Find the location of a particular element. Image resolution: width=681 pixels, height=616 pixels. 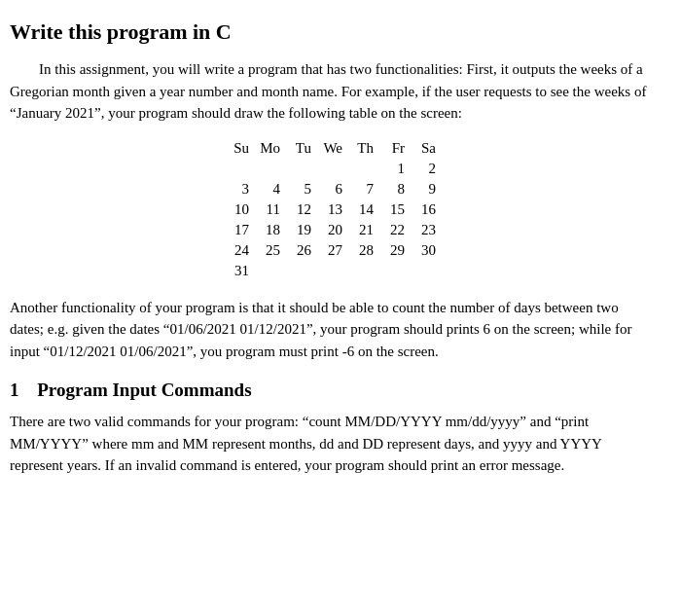

calendar-header-cell: Th is located at coordinates (362, 148).